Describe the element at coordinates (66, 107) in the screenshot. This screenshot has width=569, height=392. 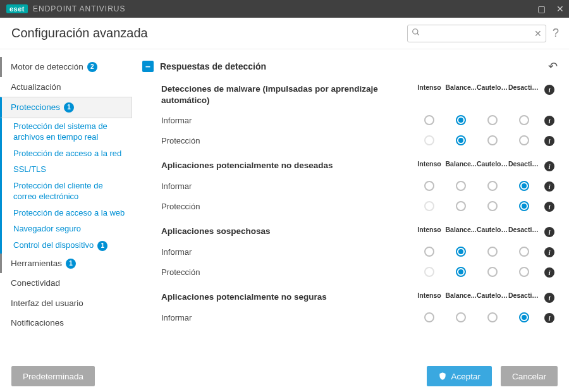
I see `sidebar-item: Protecciones1` at that location.